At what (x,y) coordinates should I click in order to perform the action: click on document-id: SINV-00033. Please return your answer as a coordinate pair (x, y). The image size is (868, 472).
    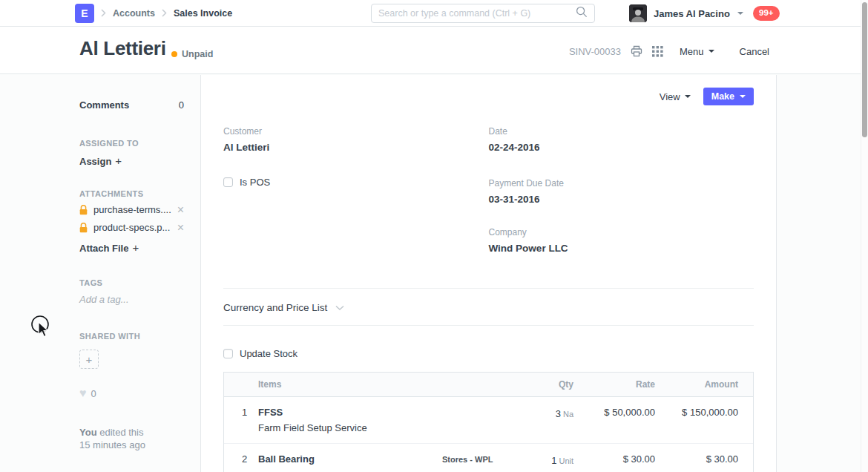
    Looking at the image, I should click on (595, 52).